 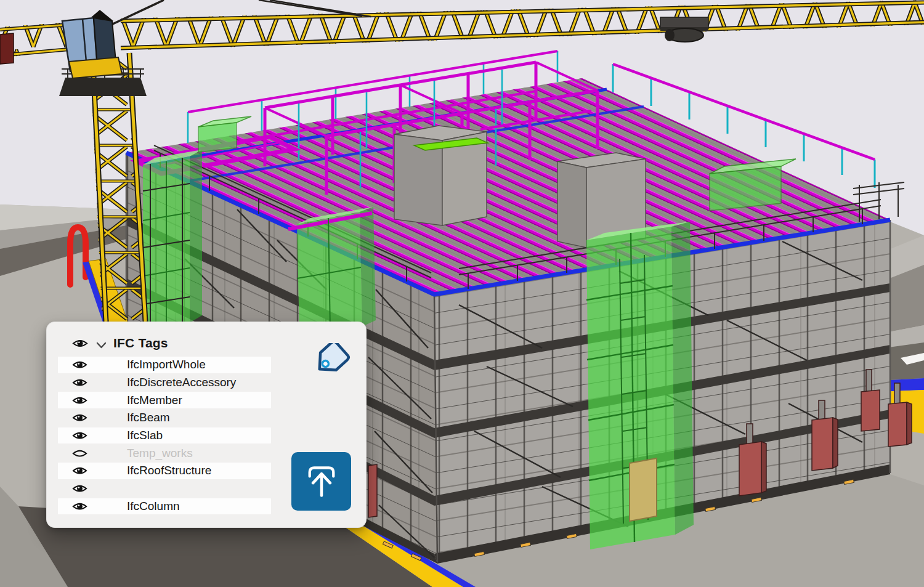 I want to click on group-visibility-eye-icon, so click(x=80, y=344).